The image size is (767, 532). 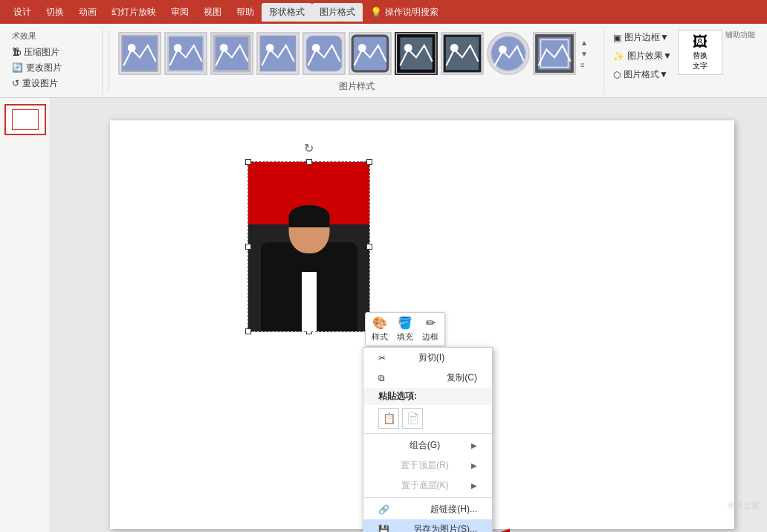 I want to click on format-icon: ⬡, so click(x=617, y=75).